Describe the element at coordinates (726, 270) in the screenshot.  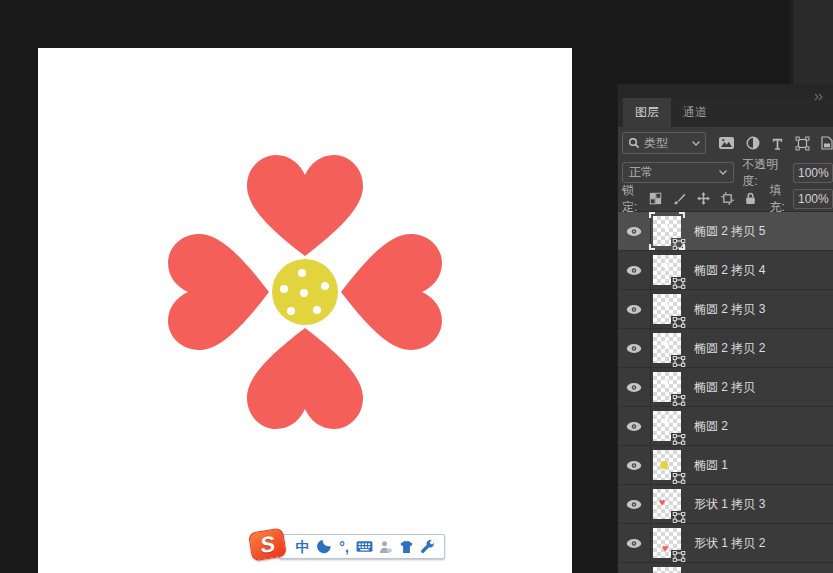
I see `layer-row: 椭圆 2 拷贝 4` at that location.